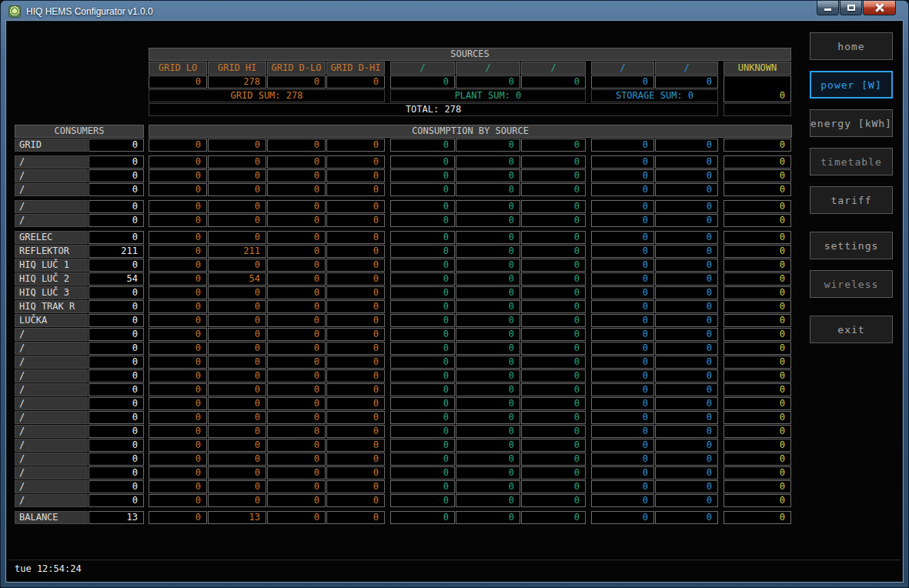 The image size is (909, 588). I want to click on consumer-group: GRID0, so click(79, 145).